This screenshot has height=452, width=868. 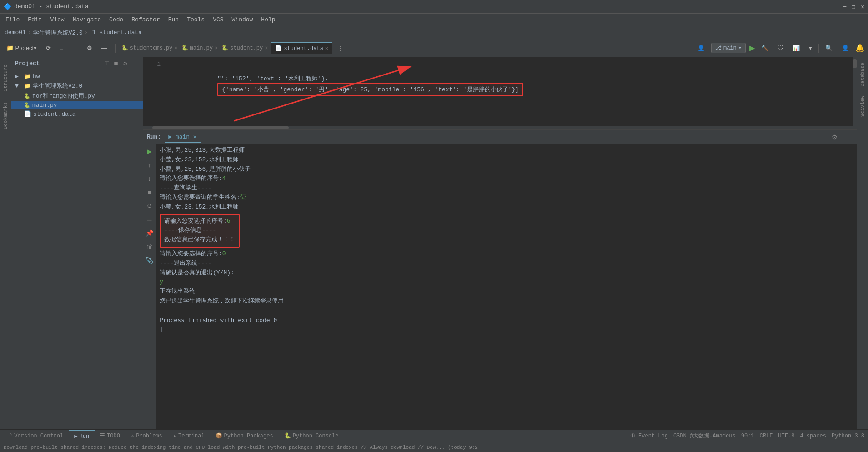 I want to click on sciview-panel-tab: SciView, so click(x=863, y=106).